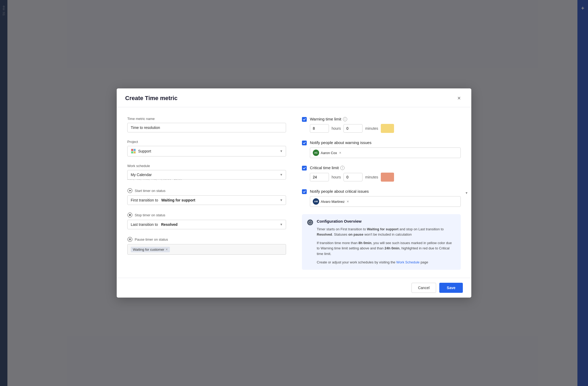 The height and width of the screenshot is (386, 588). Describe the element at coordinates (316, 201) in the screenshot. I see `critical-person-initials: AM` at that location.